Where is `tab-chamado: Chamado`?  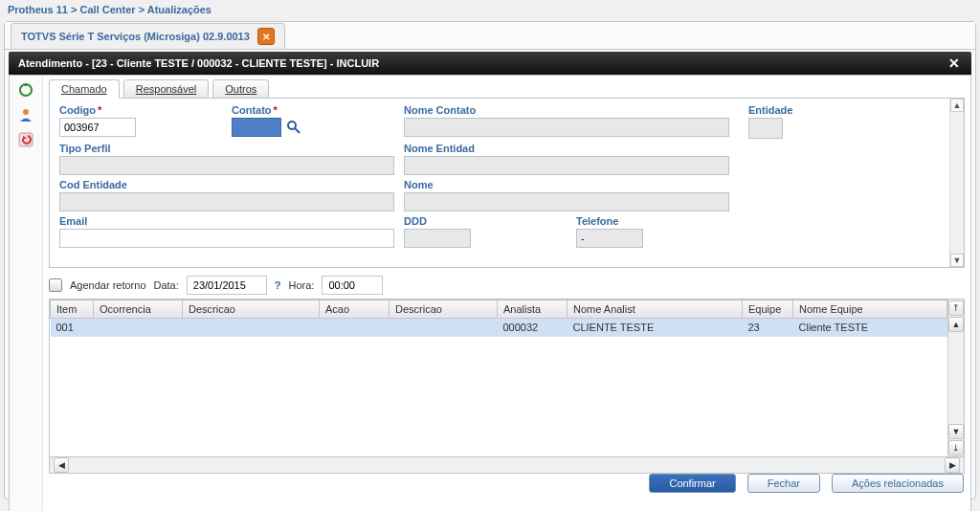
tab-chamado: Chamado is located at coordinates (84, 89).